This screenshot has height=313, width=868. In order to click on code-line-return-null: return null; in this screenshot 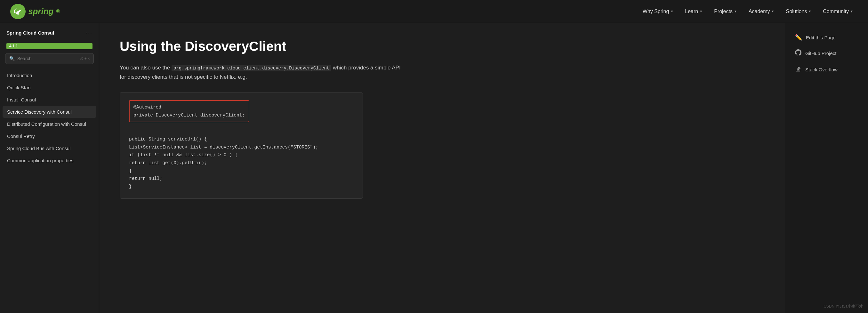, I will do `click(241, 179)`.